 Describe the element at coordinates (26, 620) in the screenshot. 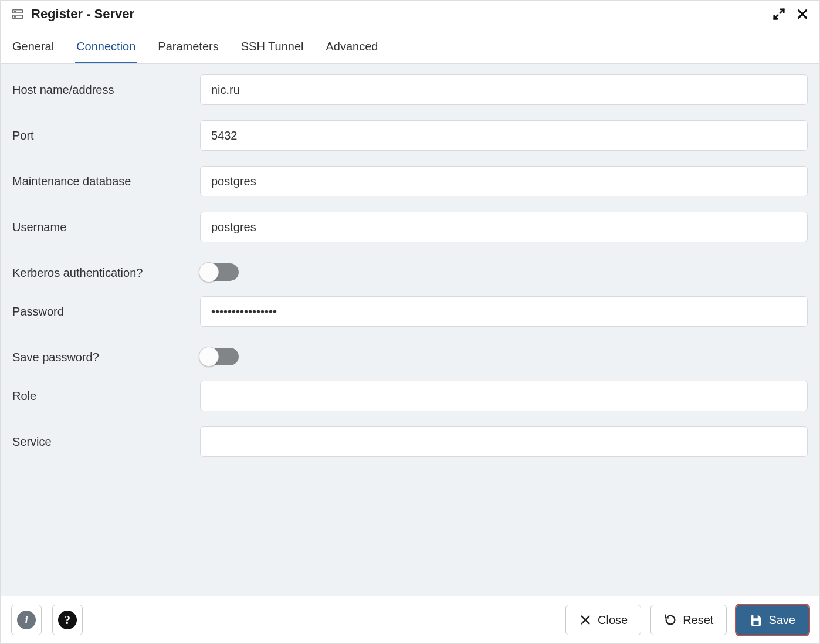

I see `info-icon: i` at that location.